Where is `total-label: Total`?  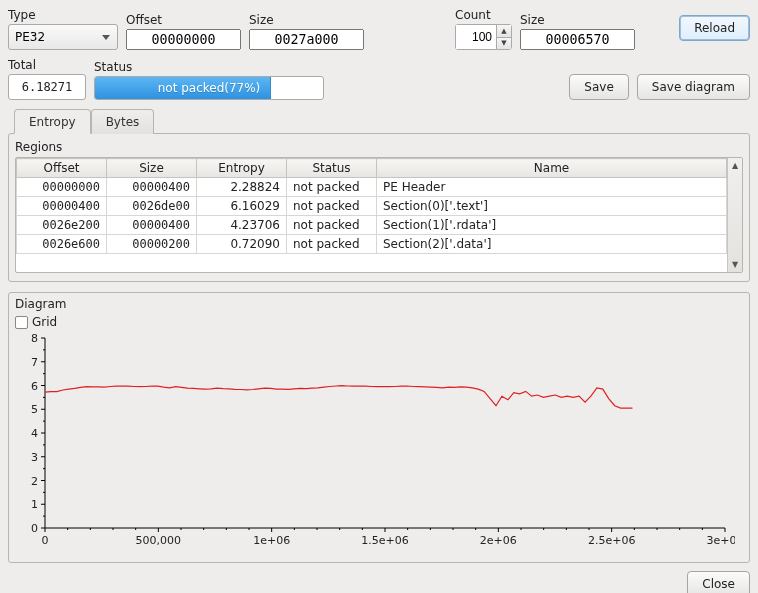
total-label: Total is located at coordinates (47, 65).